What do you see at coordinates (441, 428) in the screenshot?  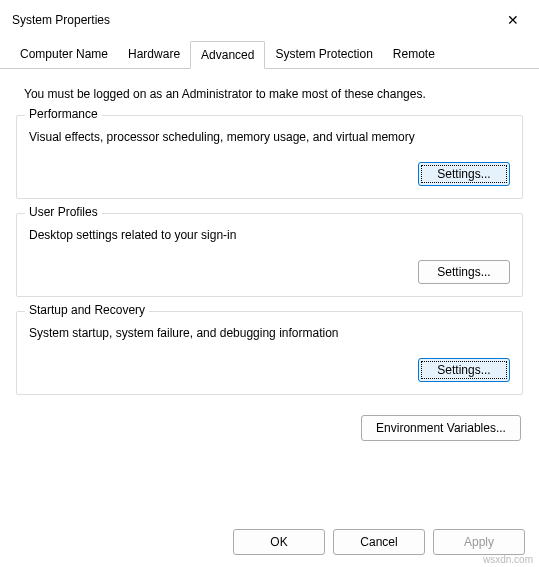 I see `environment-variables-button: Environment Variables...` at bounding box center [441, 428].